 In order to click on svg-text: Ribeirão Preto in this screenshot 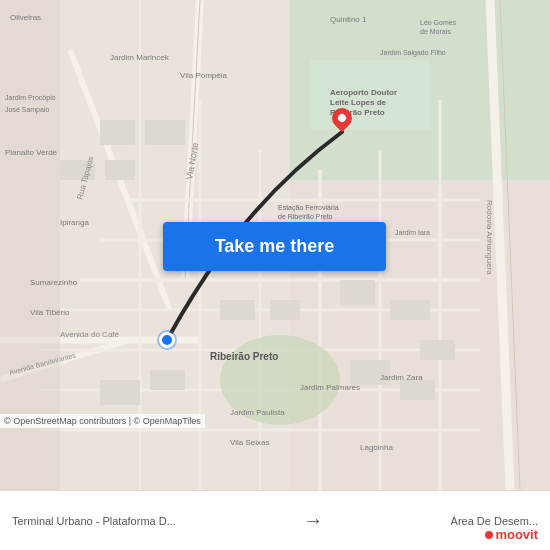, I will do `click(244, 356)`.